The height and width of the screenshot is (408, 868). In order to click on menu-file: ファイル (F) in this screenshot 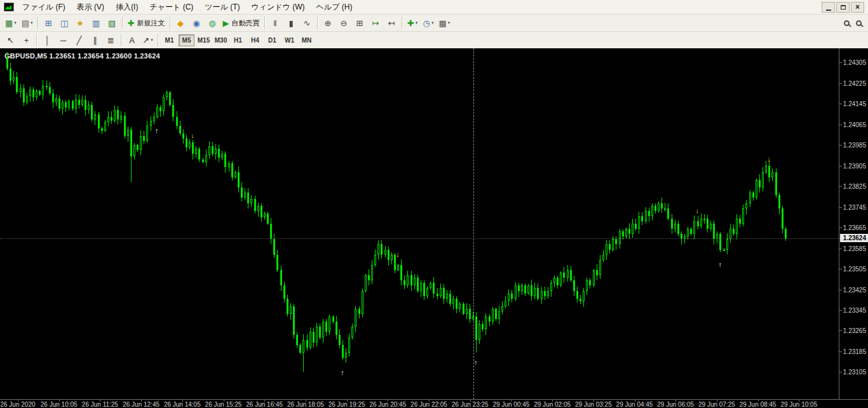, I will do `click(44, 8)`.